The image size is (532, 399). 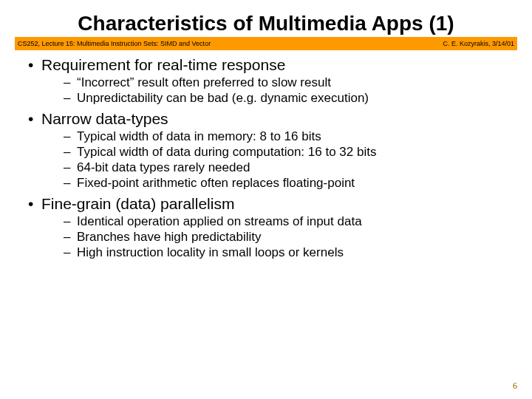 What do you see at coordinates (163, 65) in the screenshot?
I see `bullet-text: Requirement for real-time response` at bounding box center [163, 65].